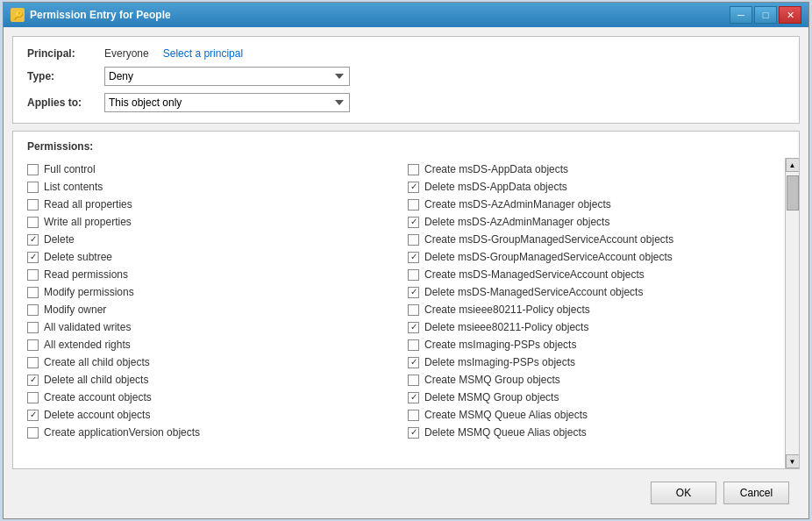 The image size is (812, 521). I want to click on type-dropdown: Deny Allow, so click(227, 76).